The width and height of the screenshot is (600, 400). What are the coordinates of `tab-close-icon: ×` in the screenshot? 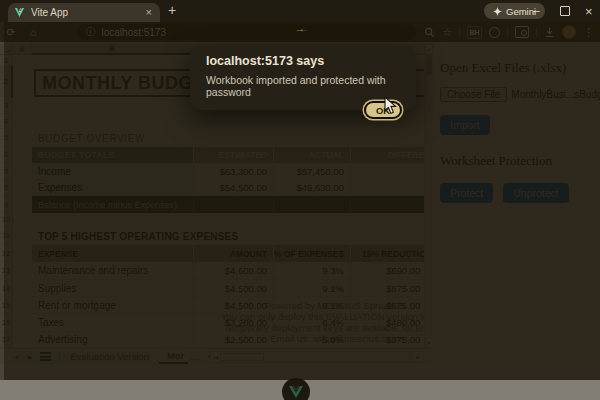 It's located at (149, 12).